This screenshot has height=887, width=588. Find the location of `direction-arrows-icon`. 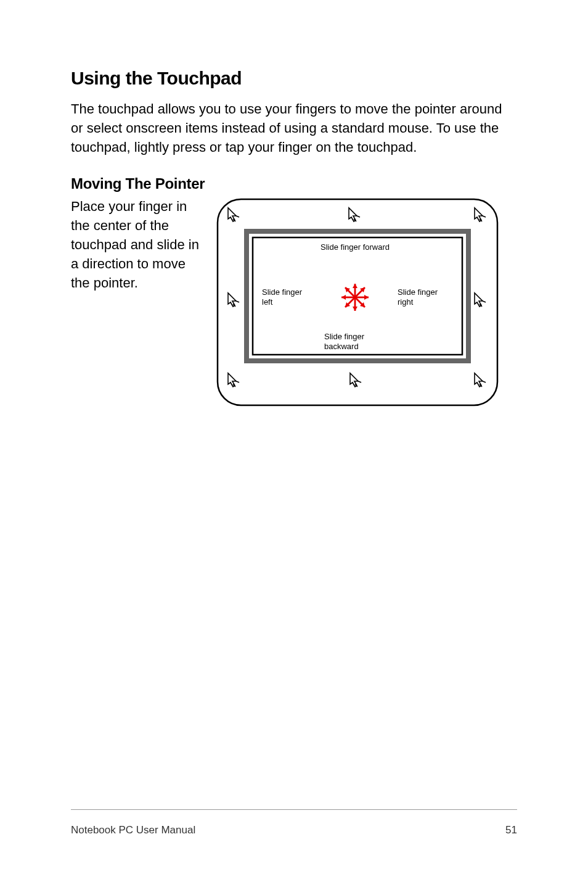

direction-arrows-icon is located at coordinates (355, 297).